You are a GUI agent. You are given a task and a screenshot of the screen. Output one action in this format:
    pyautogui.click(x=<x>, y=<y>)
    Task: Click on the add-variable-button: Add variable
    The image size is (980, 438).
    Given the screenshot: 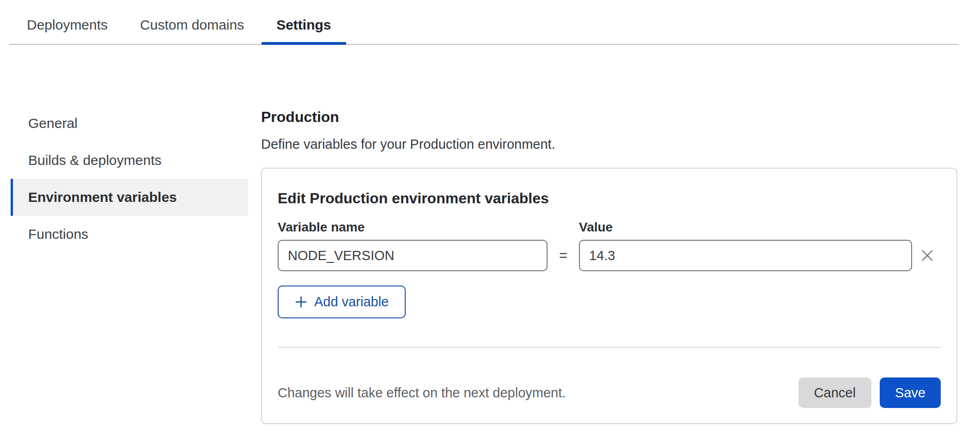 What is the action you would take?
    pyautogui.click(x=342, y=302)
    